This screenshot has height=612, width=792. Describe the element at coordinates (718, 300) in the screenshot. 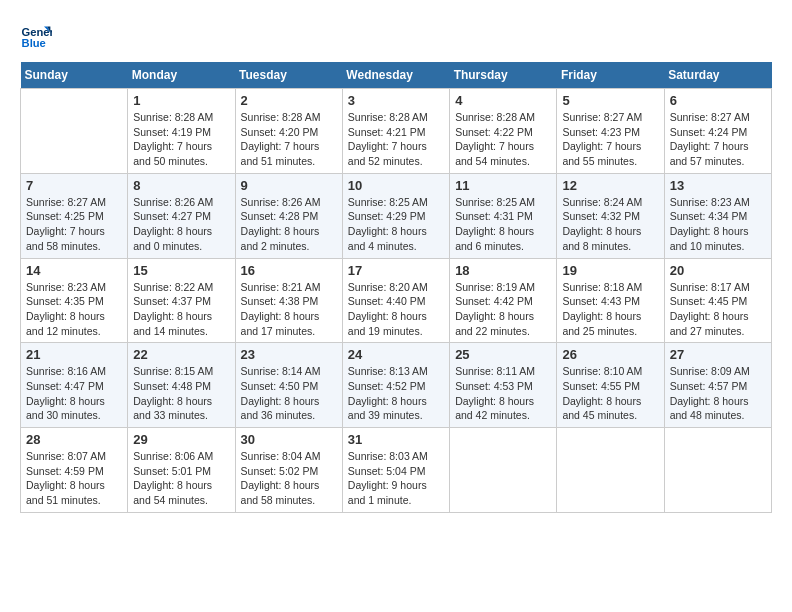

I see `day-cell: 20Sunrise: 8:17 AM Sunset: 4:45 PM Dayli…` at that location.